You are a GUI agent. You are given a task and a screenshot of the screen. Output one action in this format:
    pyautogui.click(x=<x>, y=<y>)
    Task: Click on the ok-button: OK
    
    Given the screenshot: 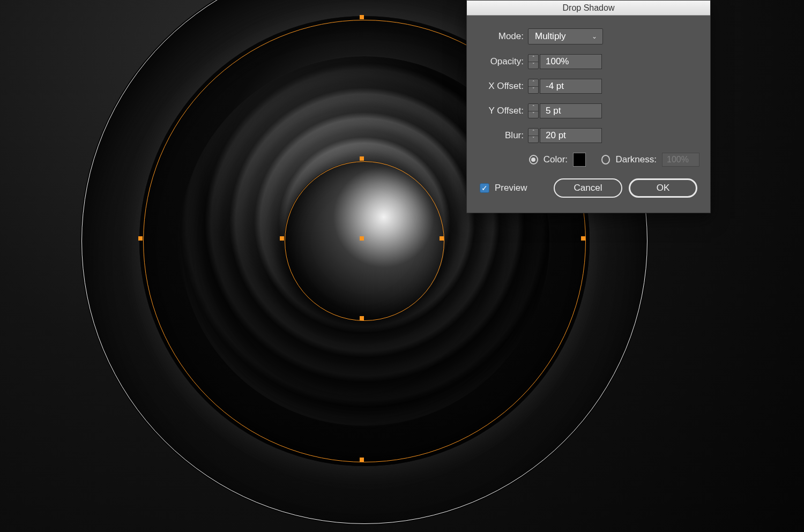 What is the action you would take?
    pyautogui.click(x=663, y=188)
    